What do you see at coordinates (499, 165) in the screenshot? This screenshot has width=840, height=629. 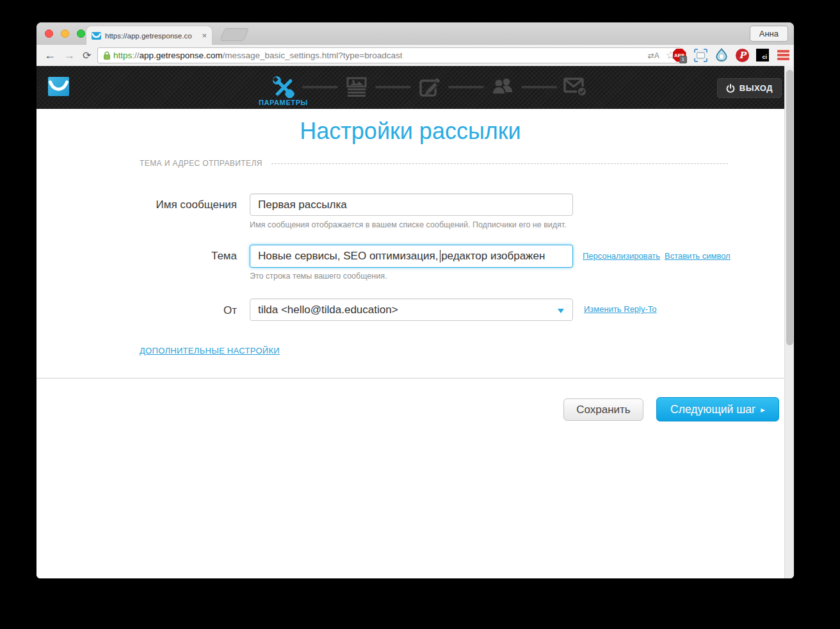 I see `section-divider` at bounding box center [499, 165].